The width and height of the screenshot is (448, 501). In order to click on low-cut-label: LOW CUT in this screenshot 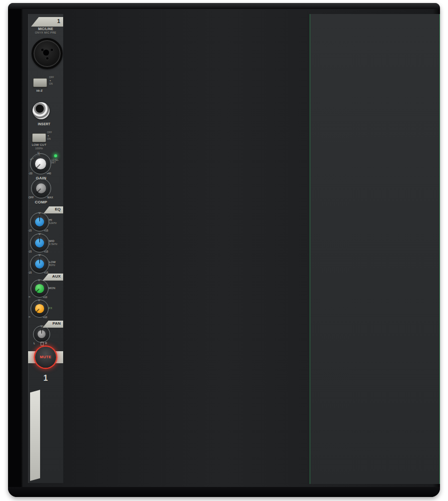, I will do `click(39, 145)`.